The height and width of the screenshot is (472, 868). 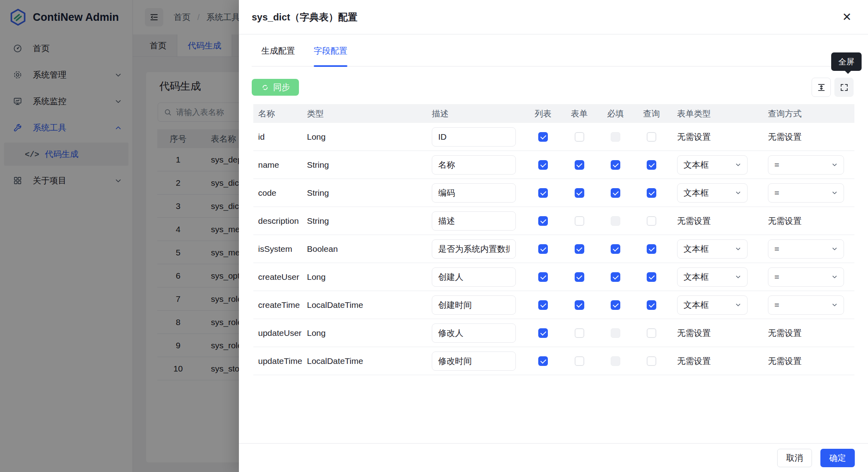 I want to click on close-icon: ✕, so click(x=847, y=17).